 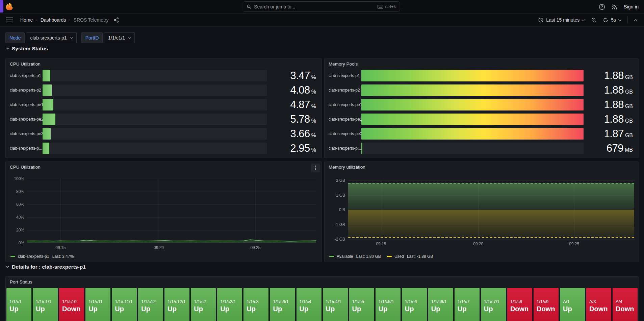 I want to click on gauge-row-label: clab-srexperts-pe1, so click(x=345, y=105).